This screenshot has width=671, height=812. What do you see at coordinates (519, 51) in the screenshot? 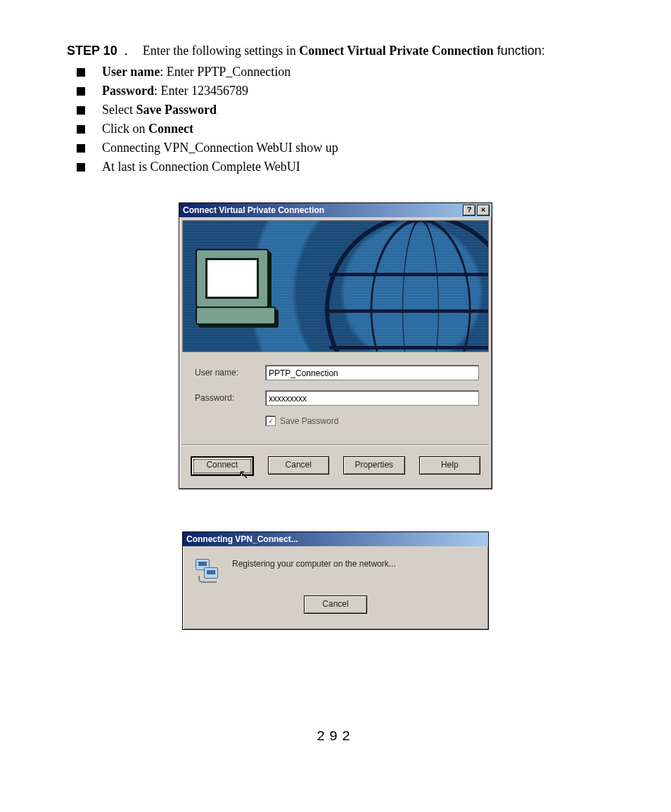
I see `step-intro-after: function:` at bounding box center [519, 51].